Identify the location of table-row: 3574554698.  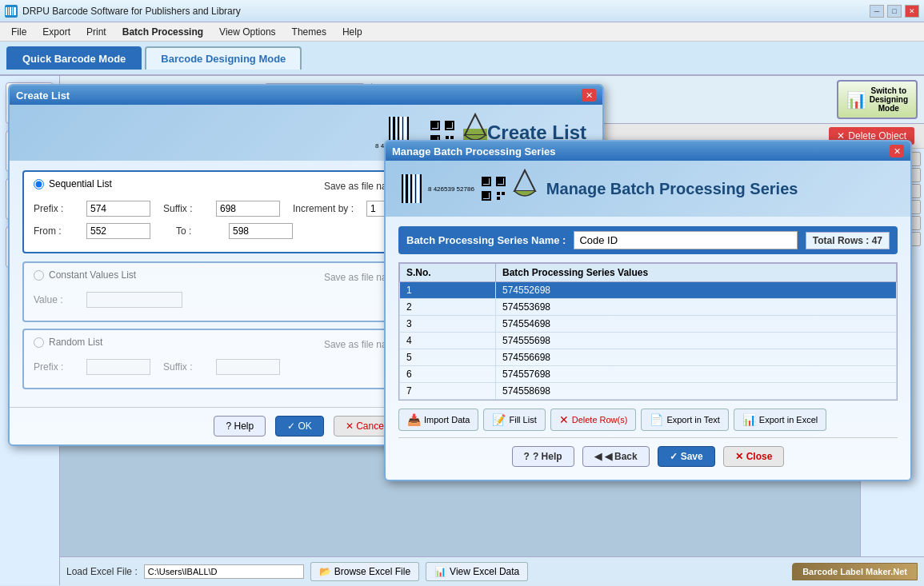
(648, 325).